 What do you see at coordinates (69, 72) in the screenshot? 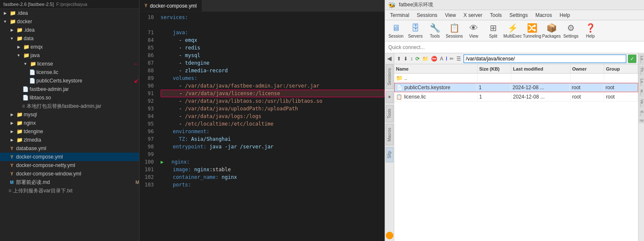
I see `tree-item-license-lic: 📄 license.lic` at bounding box center [69, 72].